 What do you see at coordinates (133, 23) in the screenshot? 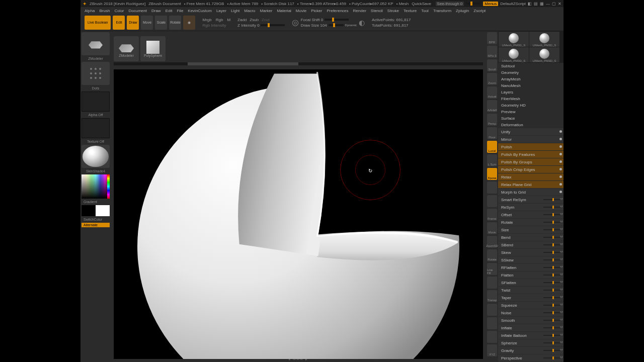
I see `draw-mode-button: Draw` at bounding box center [133, 23].